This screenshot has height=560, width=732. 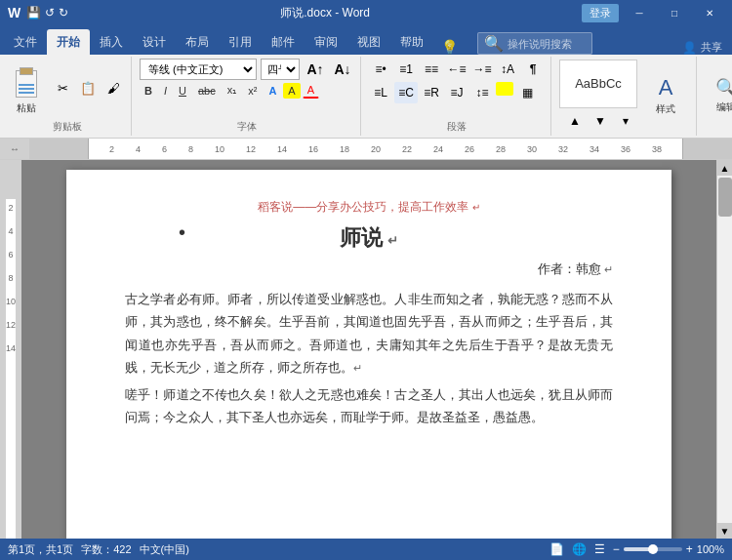 What do you see at coordinates (575, 121) in the screenshot?
I see `styles-up-button: ▲` at bounding box center [575, 121].